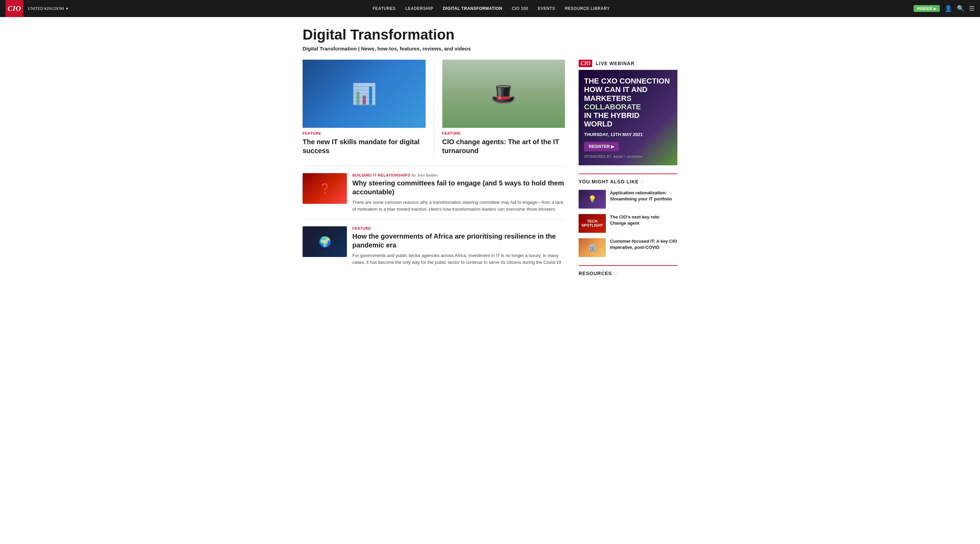  What do you see at coordinates (592, 224) in the screenshot?
I see `thumb-2-placeholder: TECHSPOTLIGHT` at bounding box center [592, 224].